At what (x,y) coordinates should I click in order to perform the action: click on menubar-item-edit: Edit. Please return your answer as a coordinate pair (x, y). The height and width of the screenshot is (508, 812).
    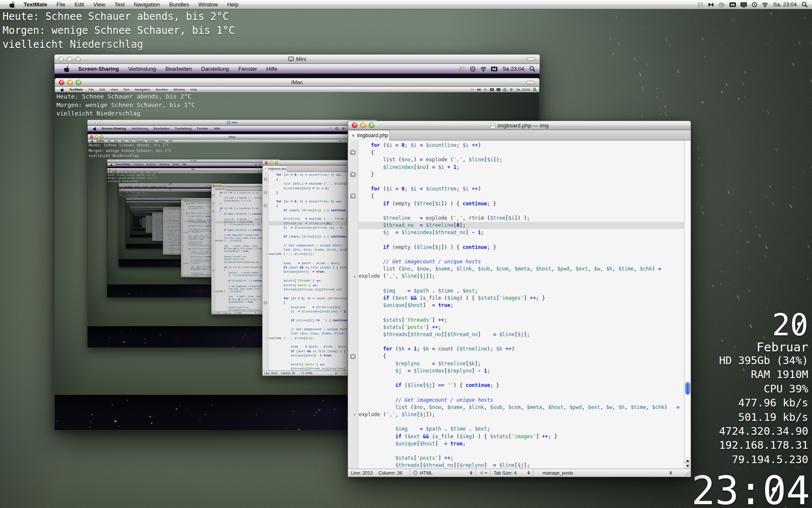
    Looking at the image, I should click on (79, 4).